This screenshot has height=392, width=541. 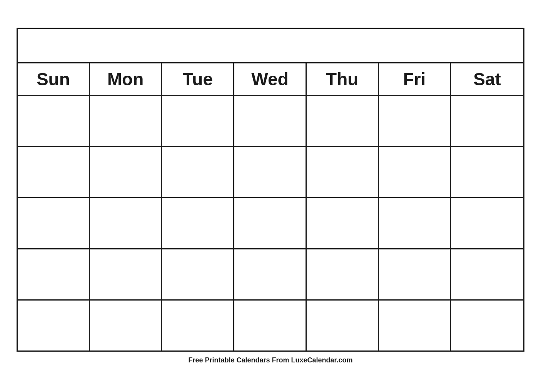 What do you see at coordinates (54, 79) in the screenshot?
I see `day-header-sun: Sun` at bounding box center [54, 79].